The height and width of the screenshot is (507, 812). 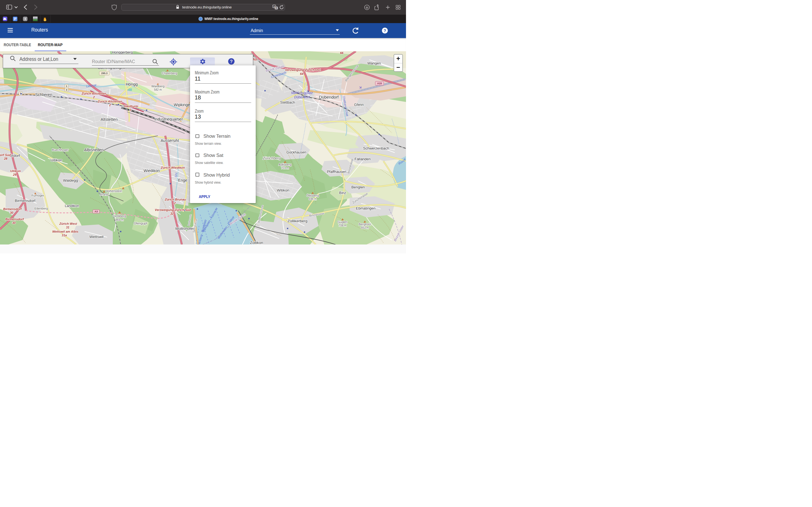 I want to click on svg-text: 31a, so click(x=64, y=235).